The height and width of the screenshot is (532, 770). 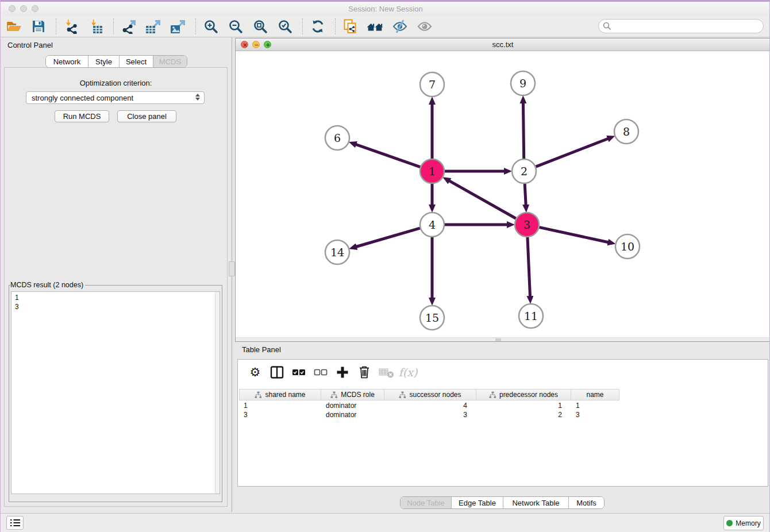 I want to click on cell-name: 1, so click(x=595, y=406).